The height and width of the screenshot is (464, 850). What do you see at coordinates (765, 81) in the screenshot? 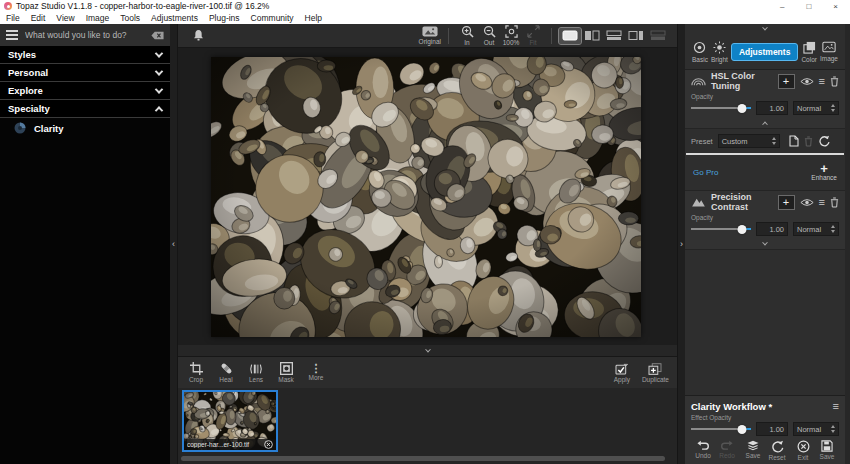
I see `hsl-card-header: HSL Color Tuning + ≡` at bounding box center [765, 81].